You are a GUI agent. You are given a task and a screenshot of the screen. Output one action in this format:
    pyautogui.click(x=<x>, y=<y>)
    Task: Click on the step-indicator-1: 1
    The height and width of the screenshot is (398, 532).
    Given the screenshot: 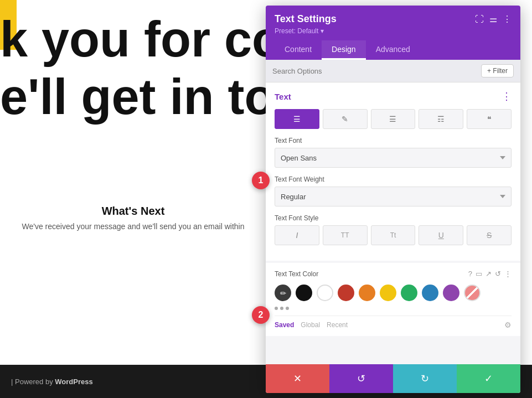 What is the action you would take?
    pyautogui.click(x=261, y=180)
    